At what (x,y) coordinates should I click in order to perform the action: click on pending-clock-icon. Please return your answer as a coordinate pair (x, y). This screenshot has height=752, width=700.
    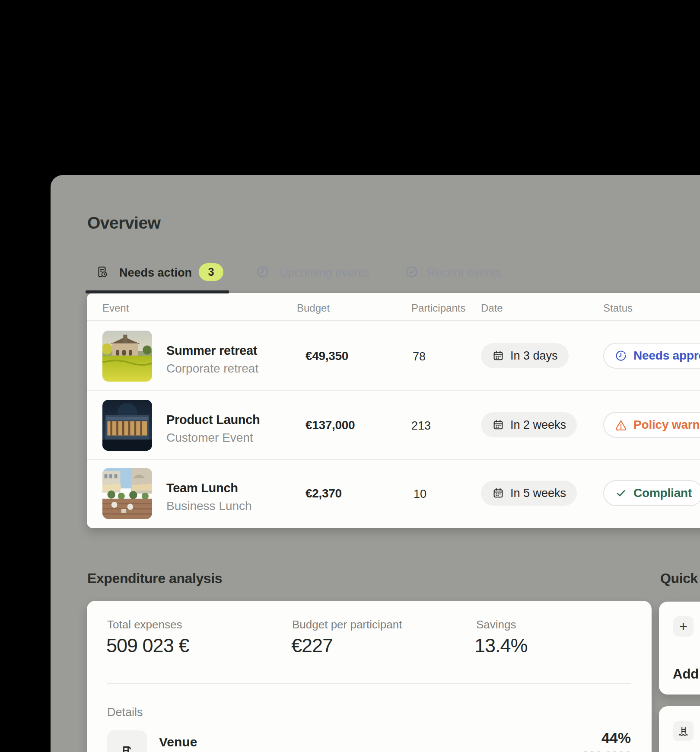
    Looking at the image, I should click on (621, 356).